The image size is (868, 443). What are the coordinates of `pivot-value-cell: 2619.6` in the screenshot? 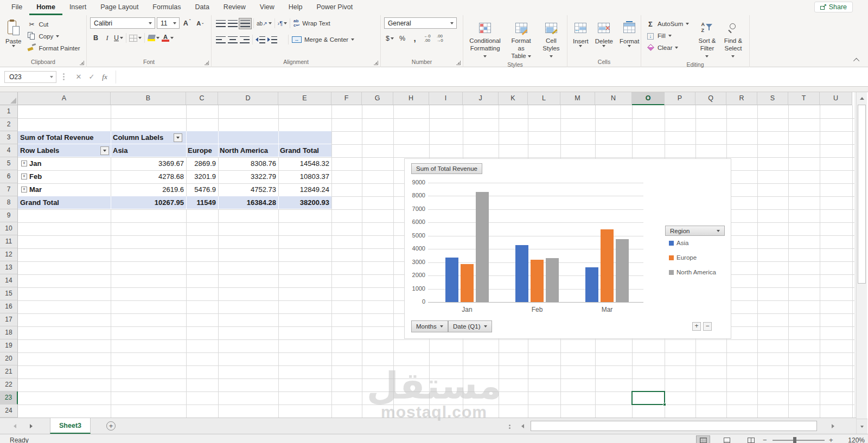 It's located at (148, 190).